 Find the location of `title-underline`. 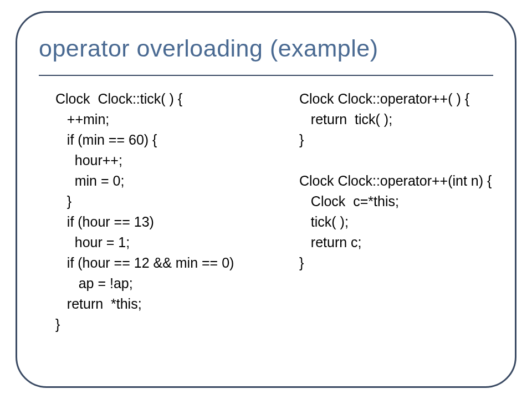

title-underline is located at coordinates (266, 75).